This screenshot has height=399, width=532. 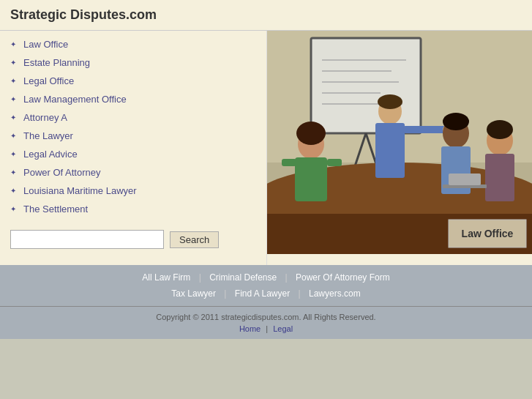 What do you see at coordinates (266, 286) in the screenshot?
I see `bottom-links-bar: All Law Firm | Criminal Defense | Power …` at bounding box center [266, 286].